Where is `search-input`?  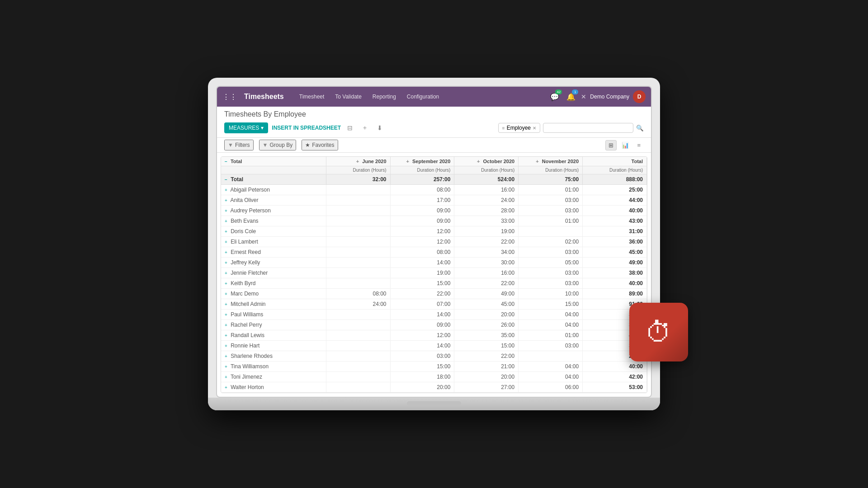 search-input is located at coordinates (588, 128).